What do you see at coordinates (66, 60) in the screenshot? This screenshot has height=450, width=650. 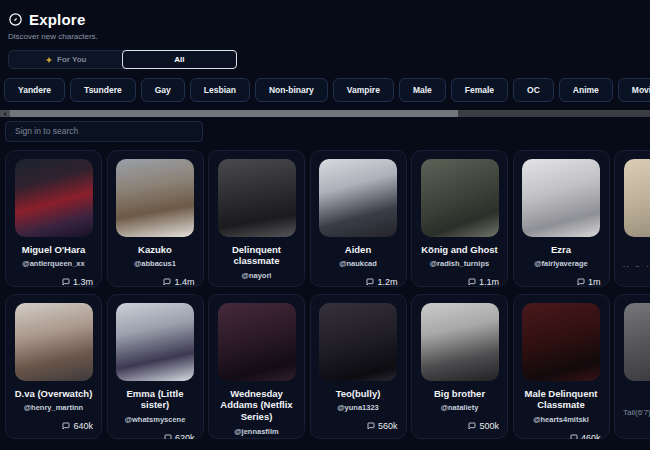 I see `tab-for-you: For You` at bounding box center [66, 60].